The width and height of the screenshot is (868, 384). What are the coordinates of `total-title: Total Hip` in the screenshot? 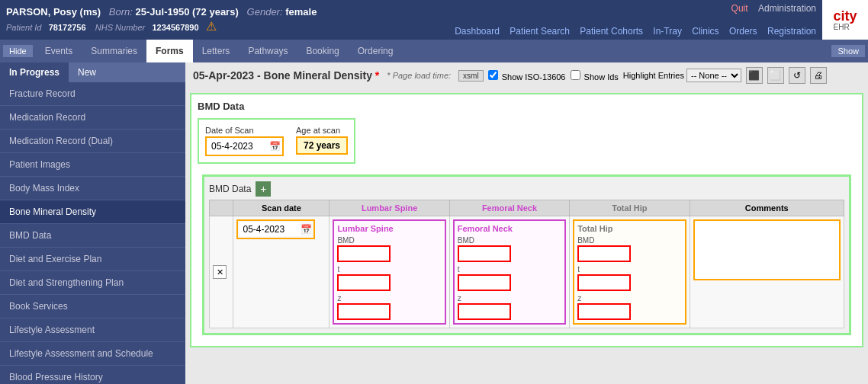 It's located at (629, 229).